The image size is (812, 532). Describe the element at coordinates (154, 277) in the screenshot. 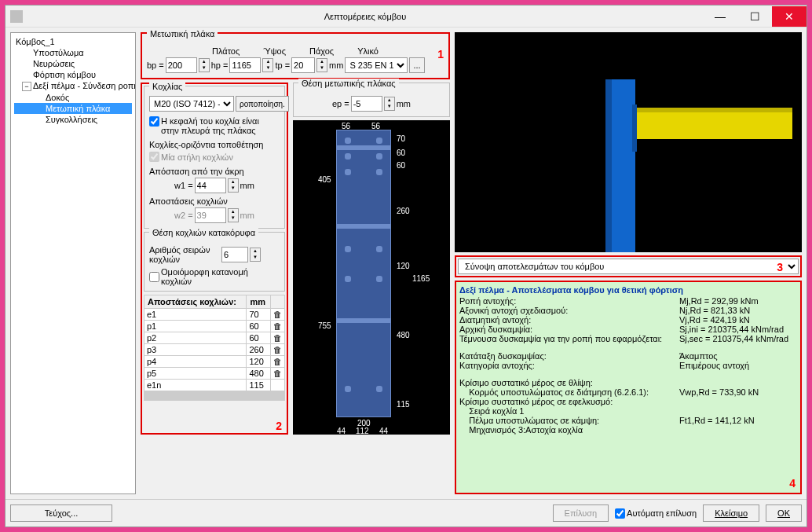

I see `uniform-check` at that location.